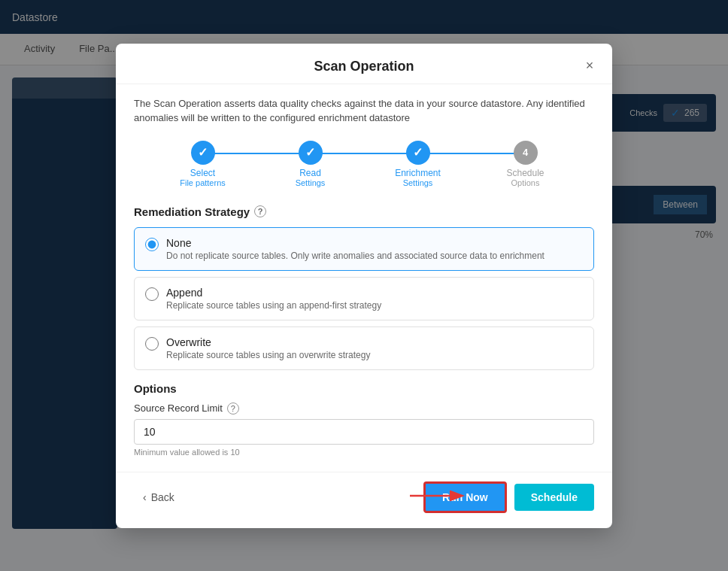 This screenshot has height=571, width=728. What do you see at coordinates (144, 497) in the screenshot?
I see `back-chevron-icon: ‹` at bounding box center [144, 497].